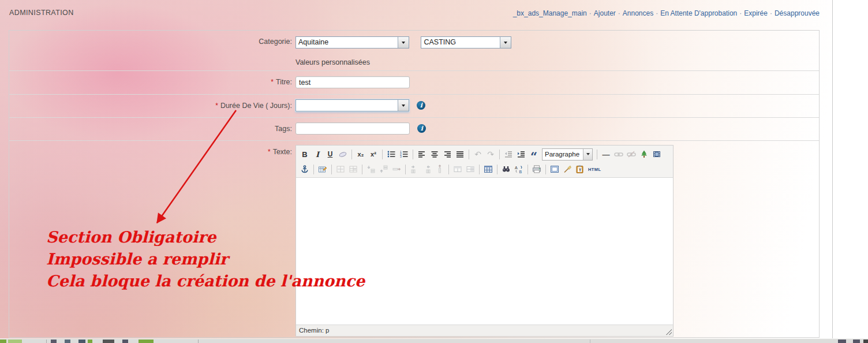 The image size is (868, 343). I want to click on anchor-icon, so click(305, 169).